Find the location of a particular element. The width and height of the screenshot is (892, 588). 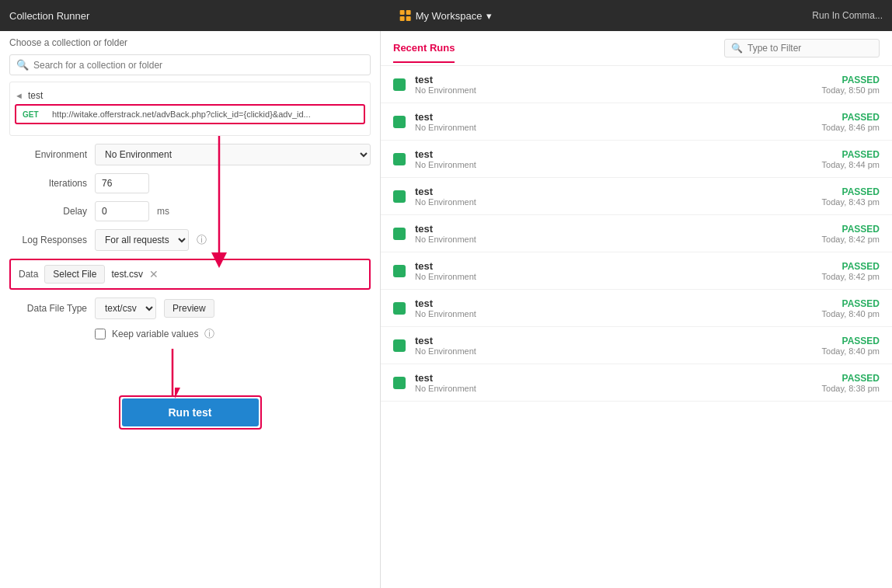

keep-variable-info-icon: ⓘ is located at coordinates (210, 334).